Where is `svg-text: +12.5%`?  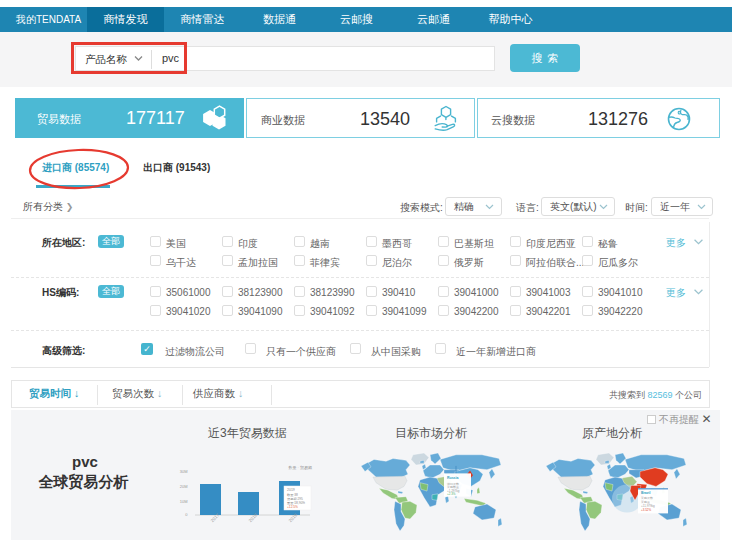
svg-text: +12.5% is located at coordinates (292, 507).